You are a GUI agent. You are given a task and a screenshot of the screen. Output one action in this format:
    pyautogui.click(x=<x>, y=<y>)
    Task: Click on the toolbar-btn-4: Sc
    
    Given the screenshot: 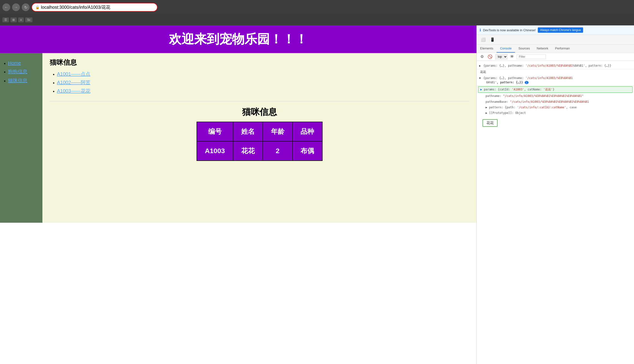 What is the action you would take?
    pyautogui.click(x=29, y=20)
    